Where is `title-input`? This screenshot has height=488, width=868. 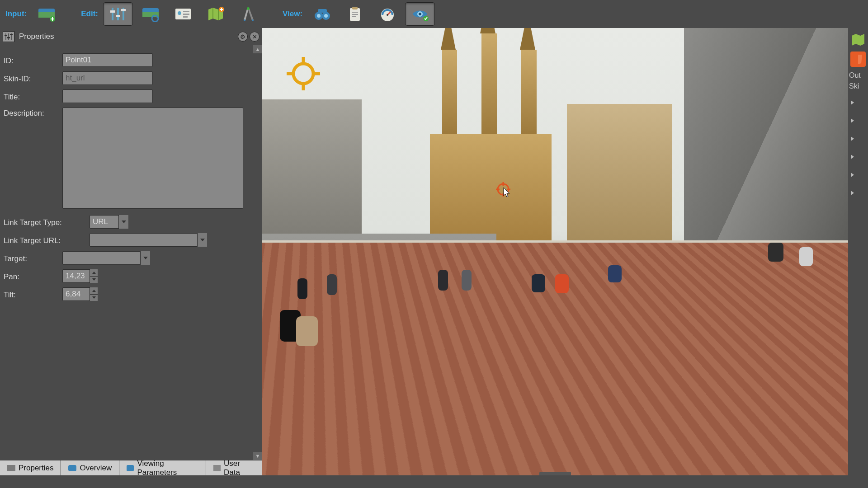 title-input is located at coordinates (108, 96).